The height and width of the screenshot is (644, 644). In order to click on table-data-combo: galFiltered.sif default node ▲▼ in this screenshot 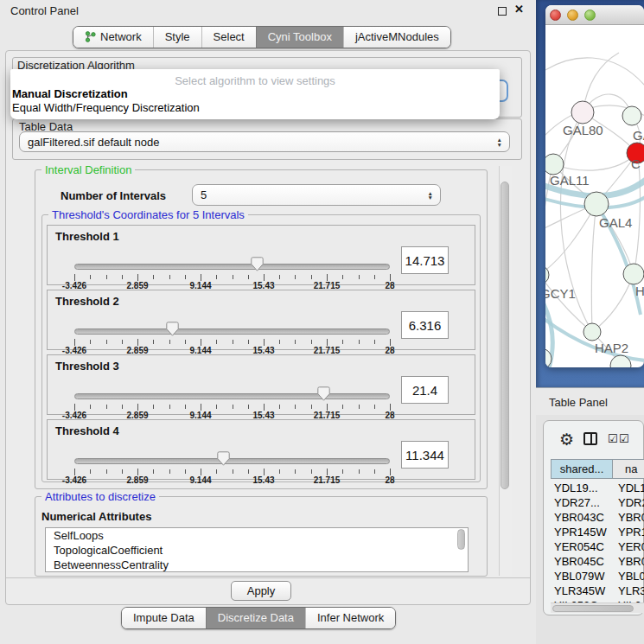, I will do `click(265, 142)`.